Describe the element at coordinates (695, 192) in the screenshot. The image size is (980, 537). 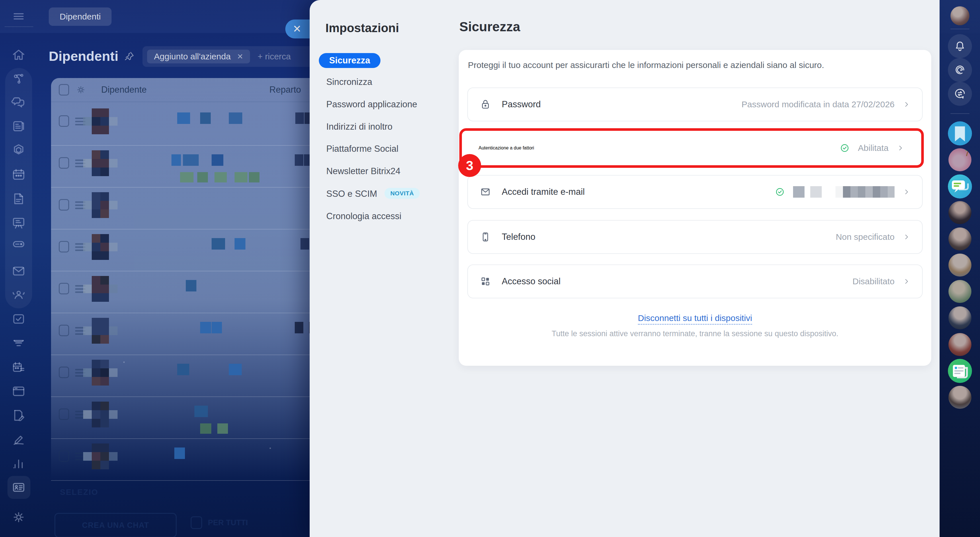
I see `row-email-login: Accedi tramite e-mail` at that location.